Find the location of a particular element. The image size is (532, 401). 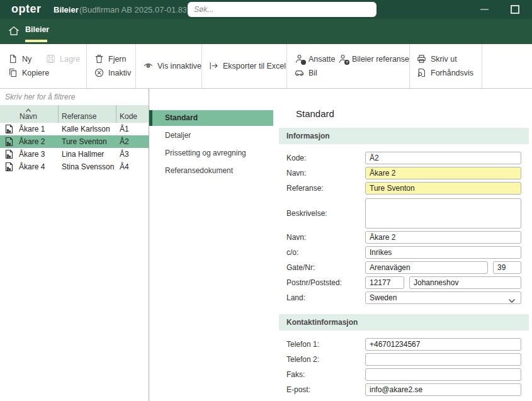

copy-icon is located at coordinates (13, 73).